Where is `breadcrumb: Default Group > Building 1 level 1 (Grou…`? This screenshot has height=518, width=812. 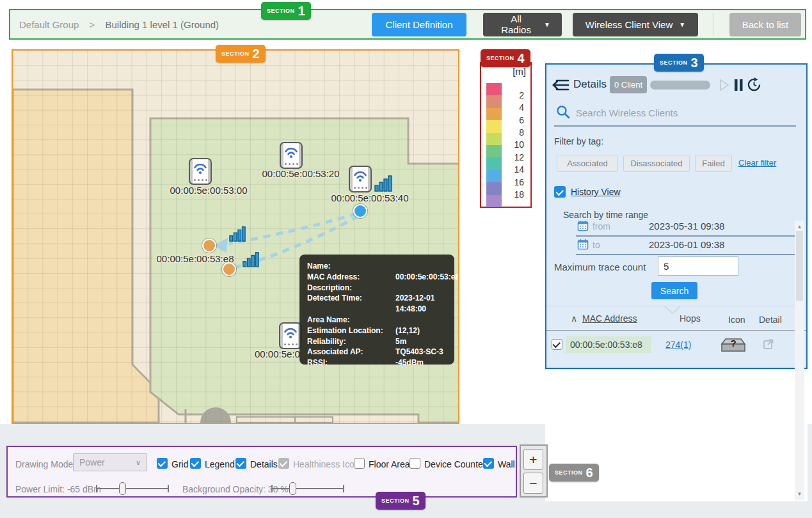
breadcrumb: Default Group > Building 1 level 1 (Grou… is located at coordinates (119, 24).